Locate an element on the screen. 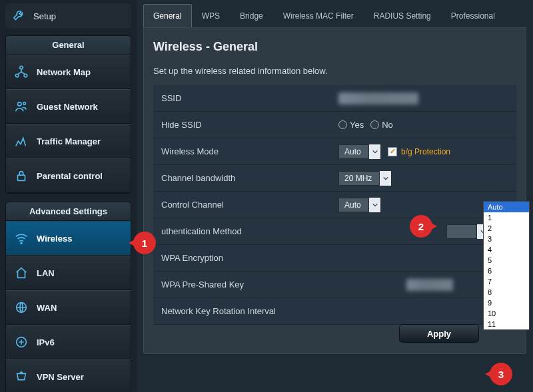 The height and width of the screenshot is (392, 533). row-ssid: SSID is located at coordinates (334, 98).